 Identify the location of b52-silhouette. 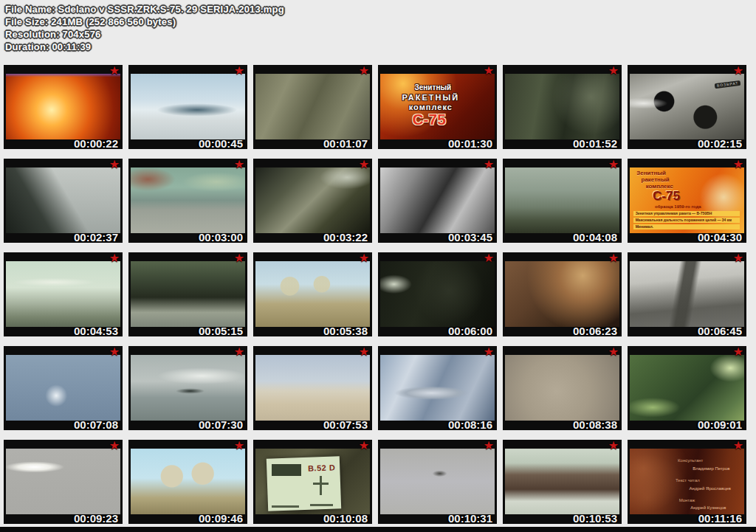
(320, 486).